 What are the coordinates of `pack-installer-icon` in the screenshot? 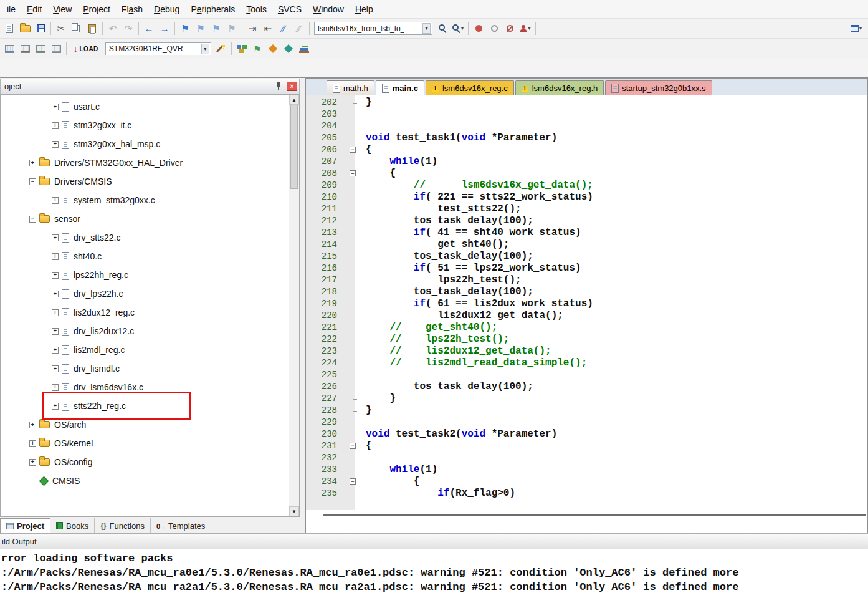 It's located at (304, 49).